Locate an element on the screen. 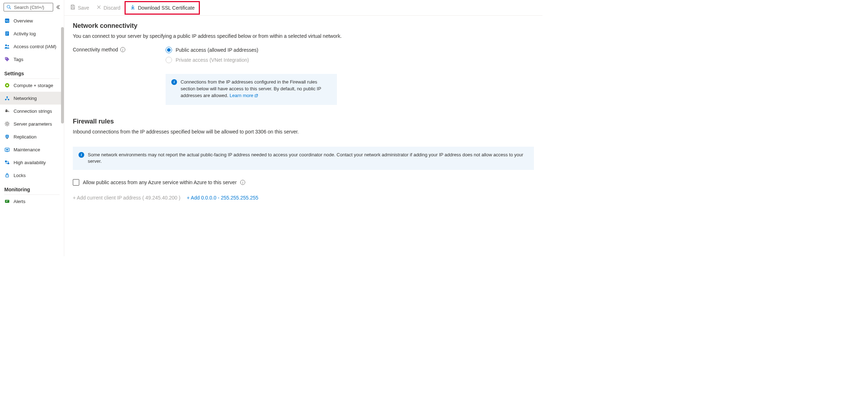 The height and width of the screenshot is (409, 868). tag-icon is located at coordinates (7, 59).